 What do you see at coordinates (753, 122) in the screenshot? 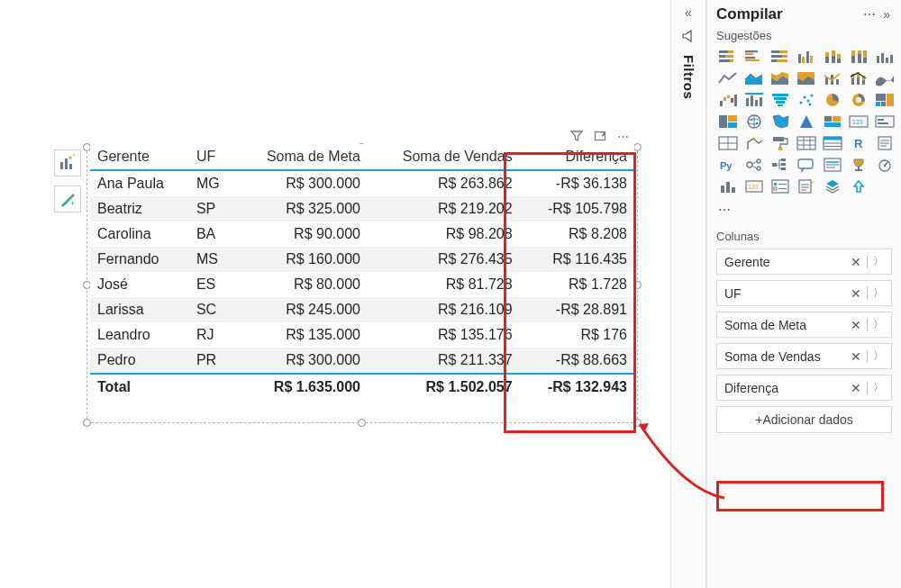
I see `viz-type-map-globe` at bounding box center [753, 122].